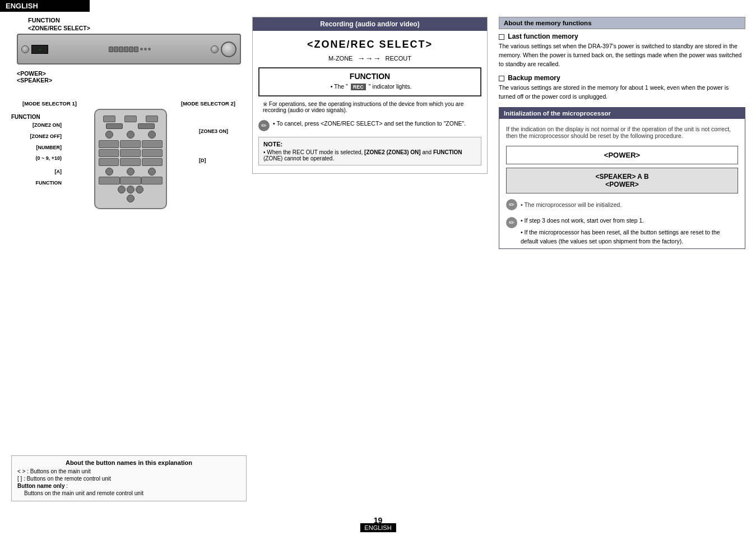 The height and width of the screenshot is (535, 756). Describe the element at coordinates (36, 148) in the screenshot. I see `number-label: [NUMBER]` at that location.